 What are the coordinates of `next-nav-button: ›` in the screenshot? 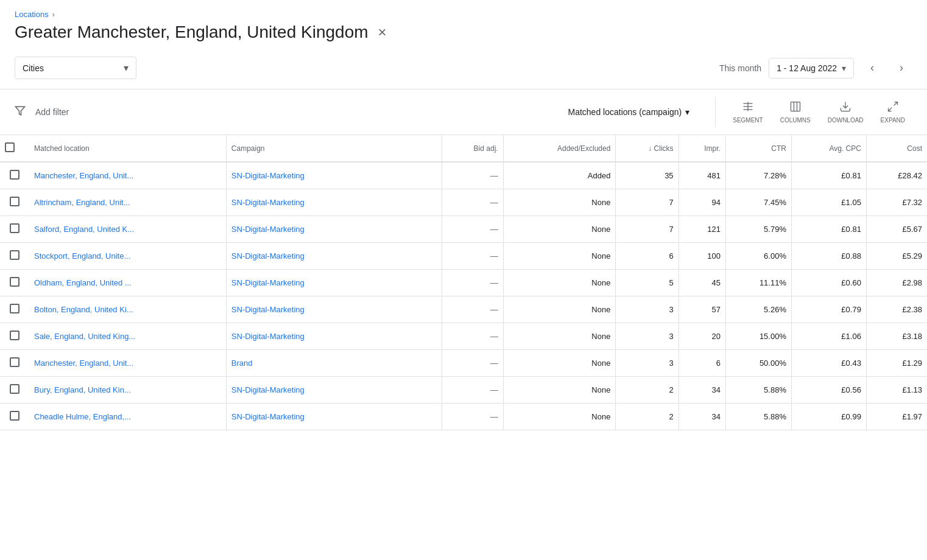 It's located at (901, 68).